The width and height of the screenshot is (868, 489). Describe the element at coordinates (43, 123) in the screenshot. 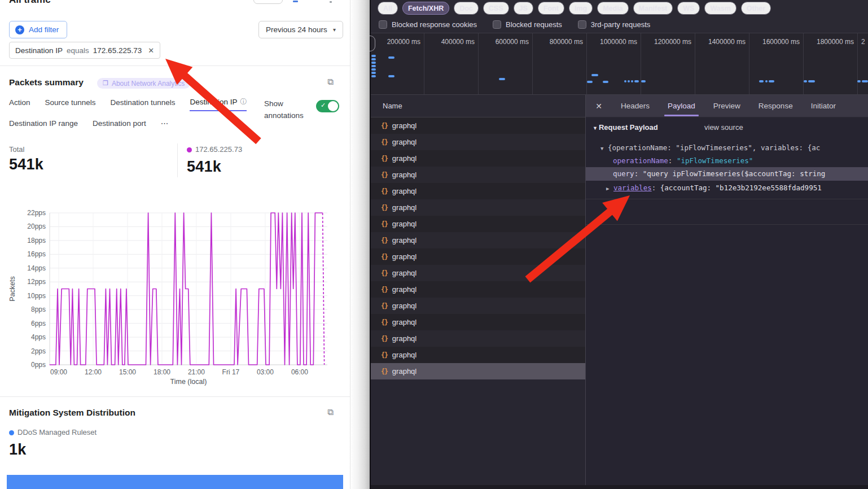

I see `tab-label: Destination IP range` at that location.